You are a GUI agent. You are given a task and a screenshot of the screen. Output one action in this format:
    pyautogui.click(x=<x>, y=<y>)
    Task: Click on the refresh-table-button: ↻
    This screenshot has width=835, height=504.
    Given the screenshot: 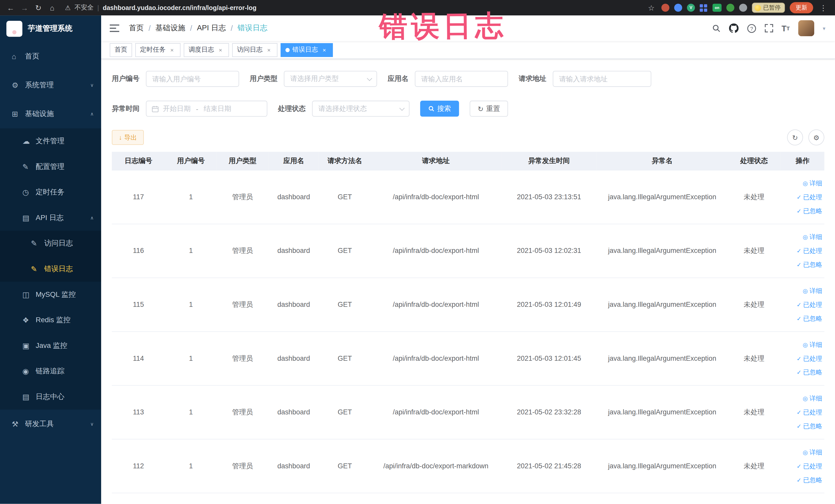 What is the action you would take?
    pyautogui.click(x=795, y=138)
    